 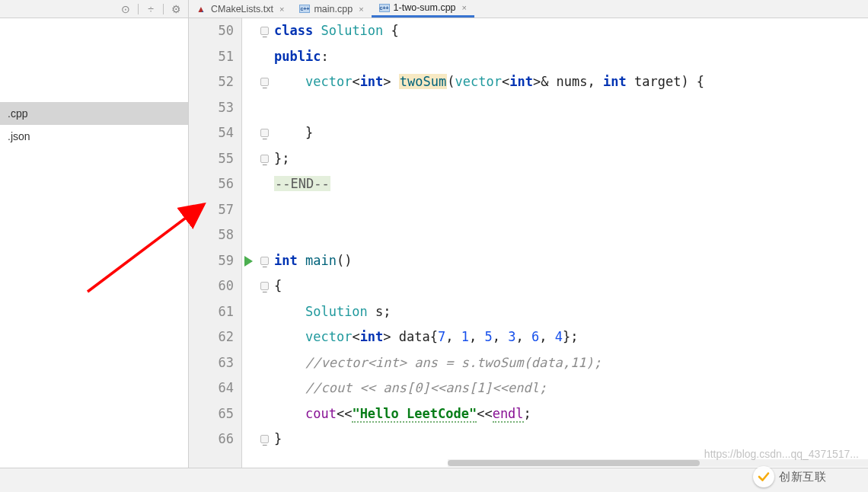 What do you see at coordinates (571, 31) in the screenshot?
I see `code-line: class Solution {` at bounding box center [571, 31].